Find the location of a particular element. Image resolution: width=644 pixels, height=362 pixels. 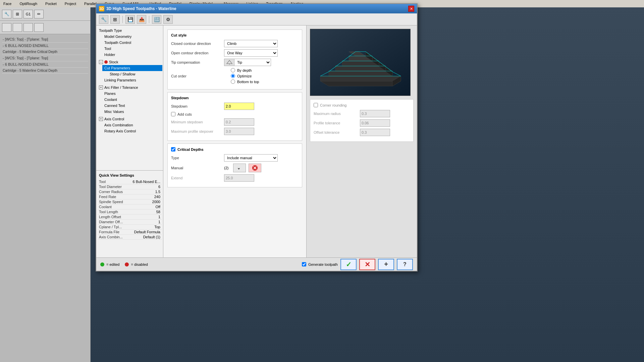

generate-checkbox is located at coordinates (304, 264).